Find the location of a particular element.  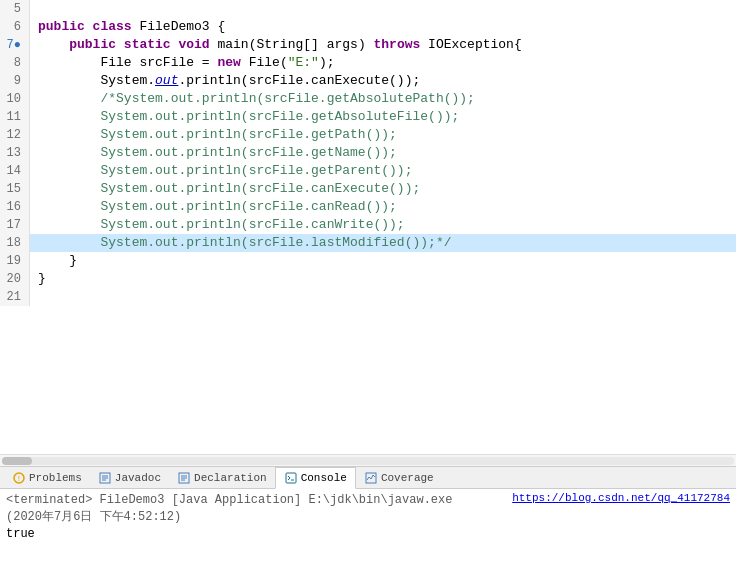

code-line: 6 public class FileDemo3 { is located at coordinates (368, 27).